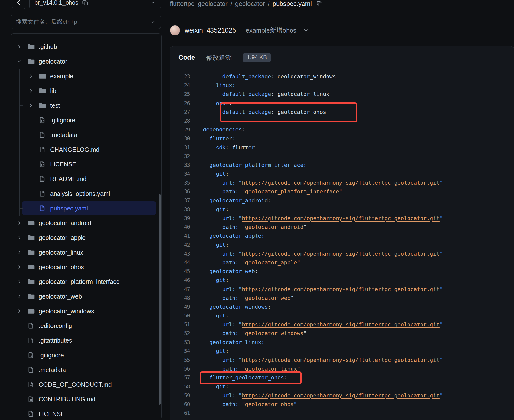 Image resolution: width=514 pixels, height=420 pixels. What do you see at coordinates (180, 387) in the screenshot?
I see `line-number: 58` at bounding box center [180, 387].